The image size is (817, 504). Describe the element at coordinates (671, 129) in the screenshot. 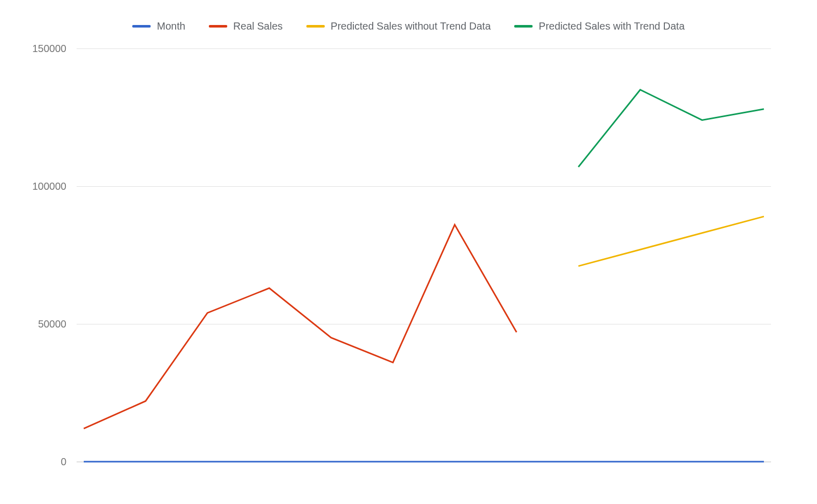

I see `series-line-predicted-with-trend` at that location.